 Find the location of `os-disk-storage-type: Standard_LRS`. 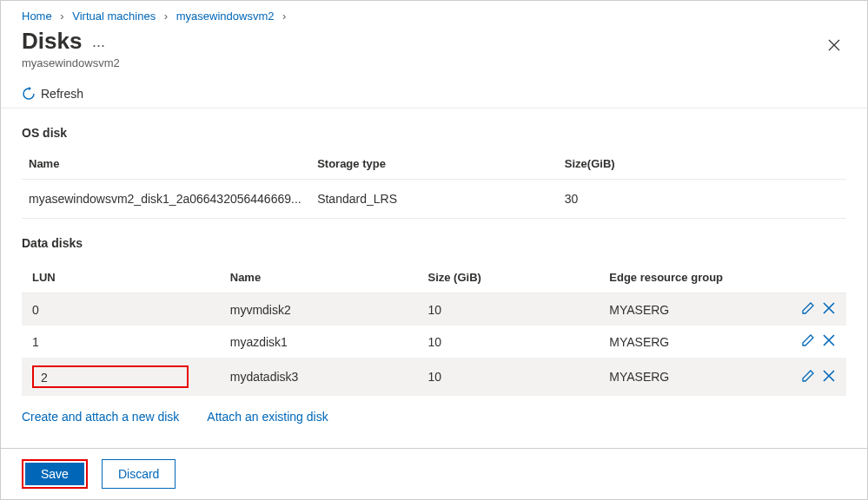

os-disk-storage-type: Standard_LRS is located at coordinates (434, 200).